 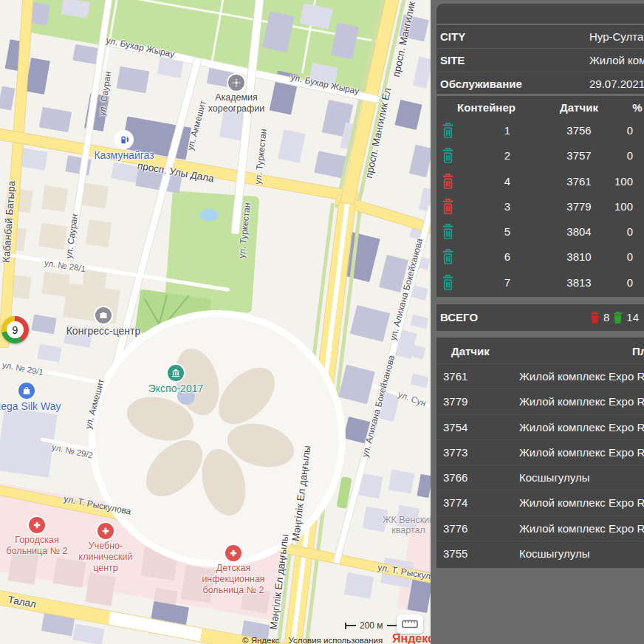 What do you see at coordinates (541, 37) in the screenshot?
I see `info-row: CITYНур-Султан` at bounding box center [541, 37].